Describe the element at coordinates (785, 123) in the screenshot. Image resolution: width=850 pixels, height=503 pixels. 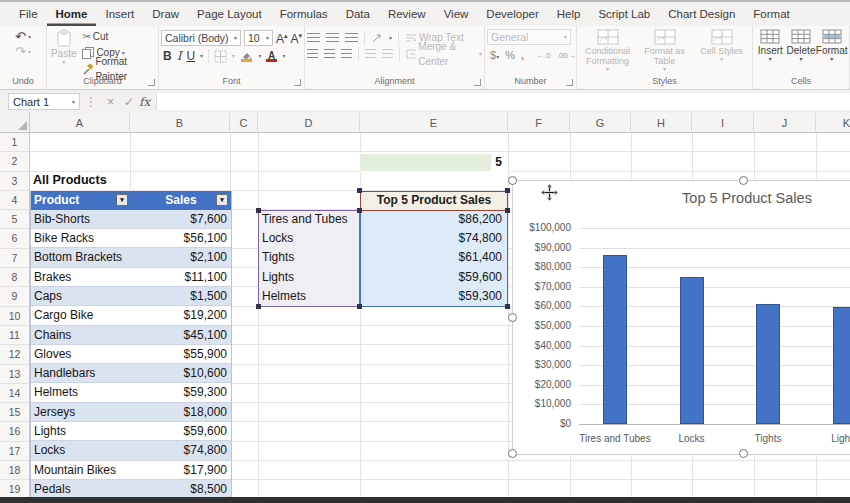
I see `column-header-J: J` at that location.